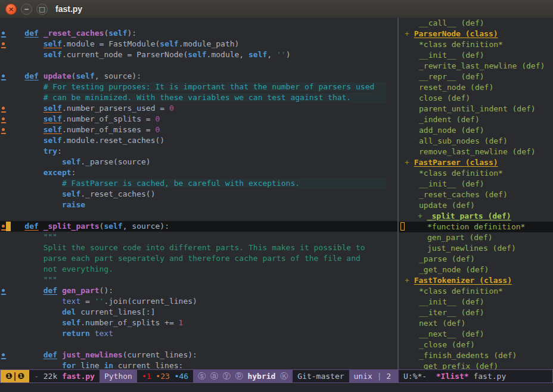  I want to click on code-line: not everything., so click(199, 269).